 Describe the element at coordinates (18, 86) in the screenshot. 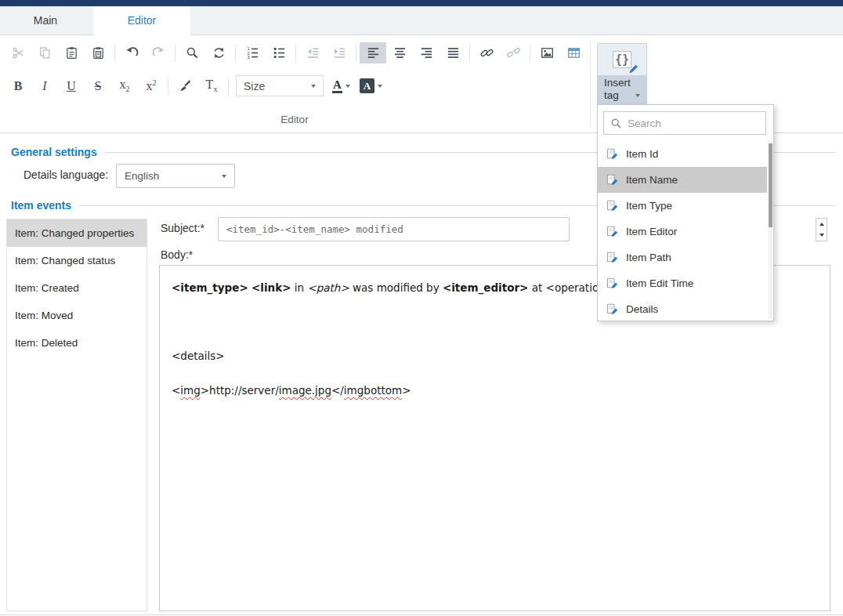

I see `bold-button: B` at that location.